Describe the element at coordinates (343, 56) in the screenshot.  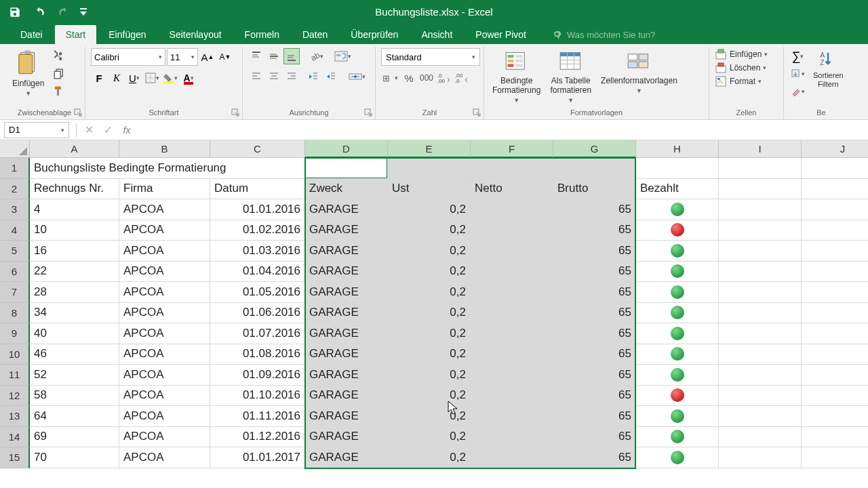
I see `wrap-text-icon: ab▾` at that location.